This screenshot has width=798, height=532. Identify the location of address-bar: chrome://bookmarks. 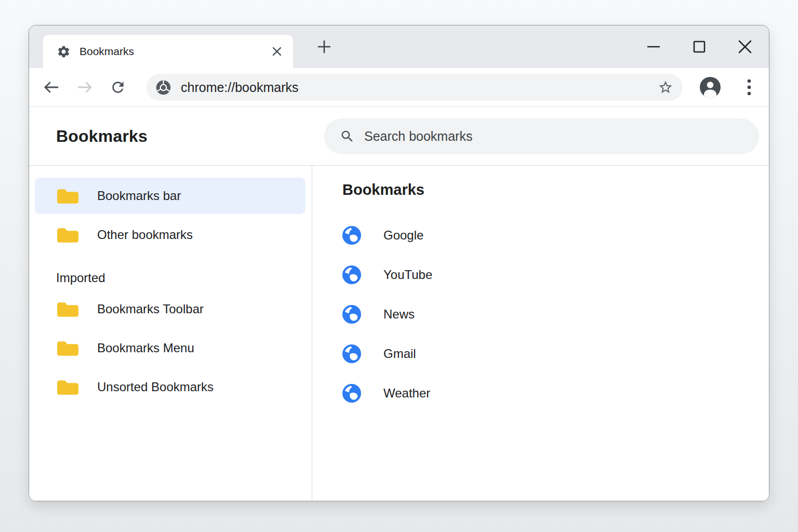
(415, 87).